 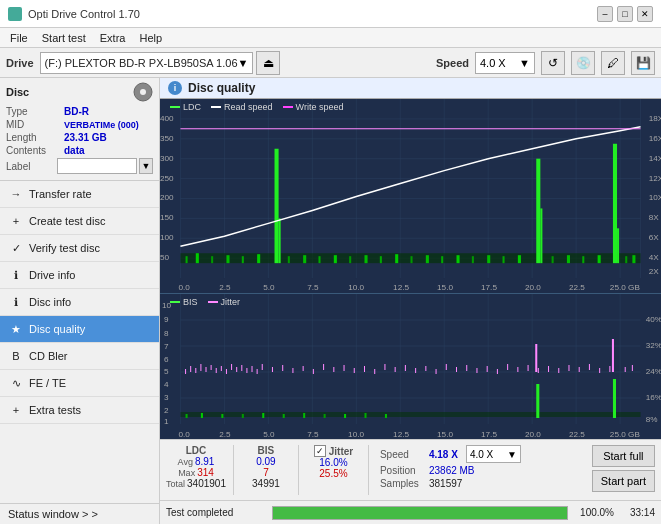 I want to click on close-button: ✕, so click(x=645, y=14).